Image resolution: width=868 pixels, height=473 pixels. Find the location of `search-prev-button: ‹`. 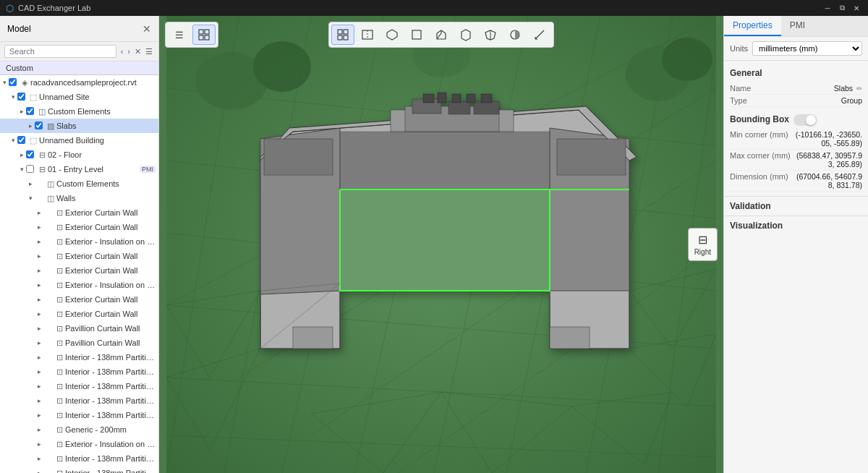

search-prev-button: ‹ is located at coordinates (122, 52).